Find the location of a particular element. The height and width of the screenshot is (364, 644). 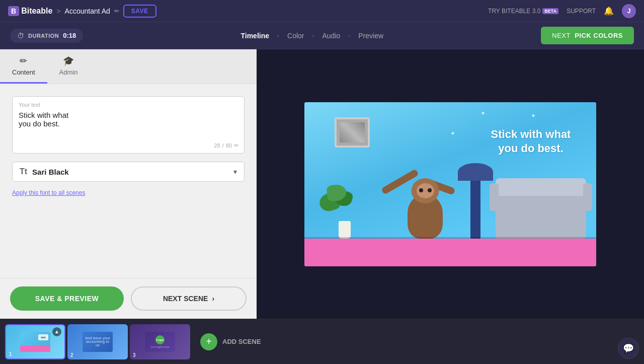

tab-content: ✏ Content is located at coordinates (24, 66).